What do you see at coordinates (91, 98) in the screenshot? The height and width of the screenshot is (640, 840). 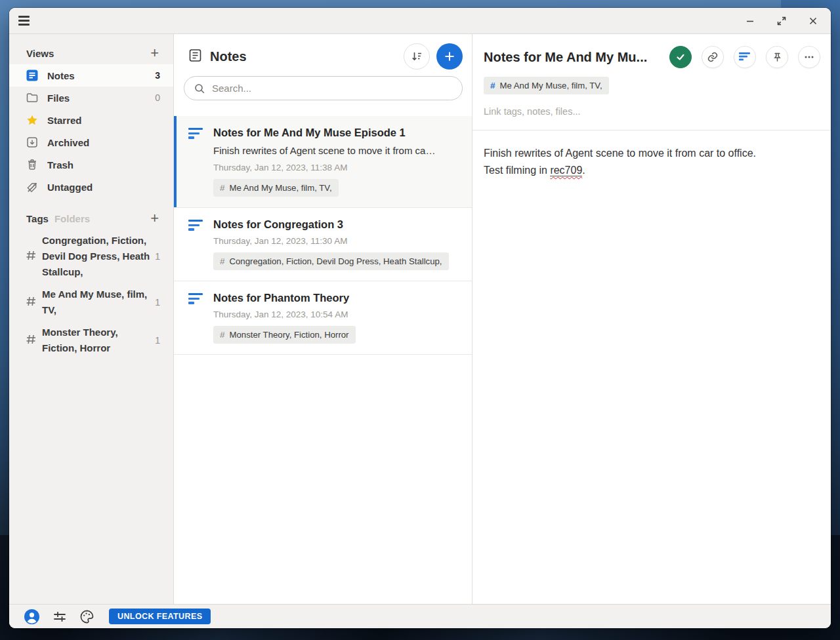 I see `sidebar-item-files: Files 0` at bounding box center [91, 98].